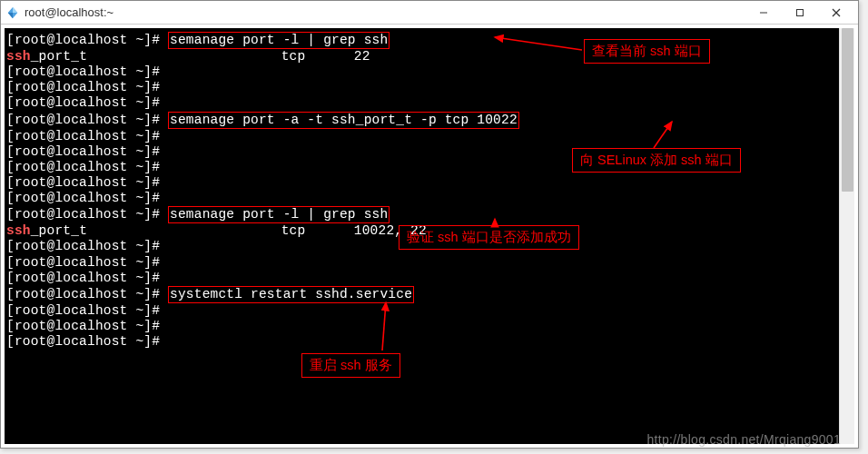 The width and height of the screenshot is (868, 454). What do you see at coordinates (764, 13) in the screenshot?
I see `minimize-button` at bounding box center [764, 13].